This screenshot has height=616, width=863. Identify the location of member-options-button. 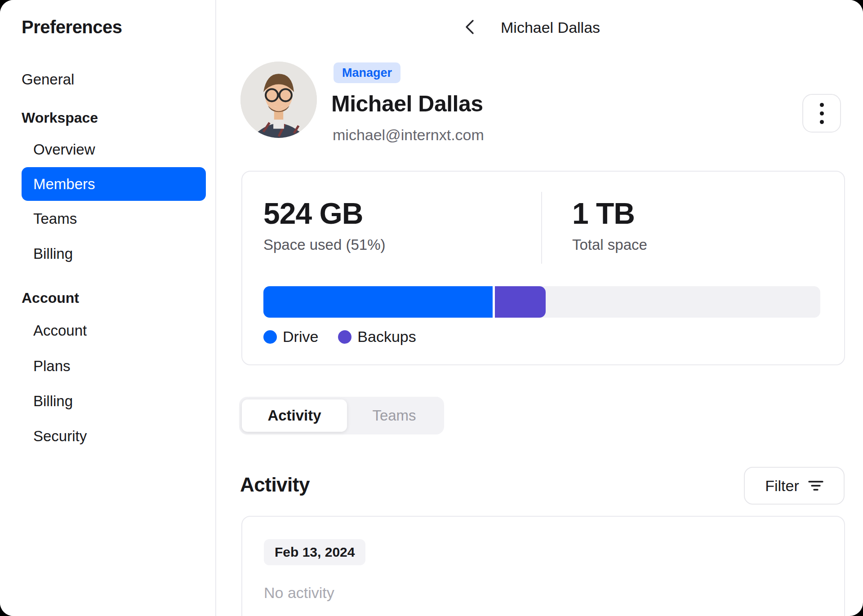
(822, 113).